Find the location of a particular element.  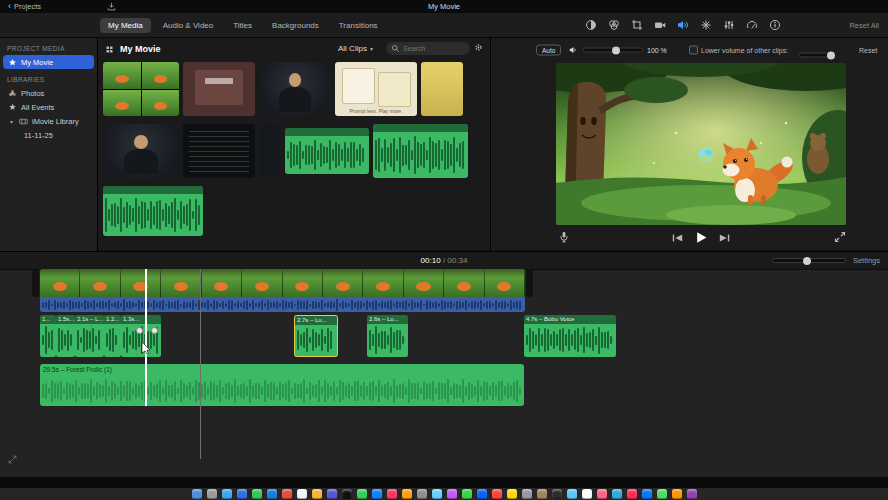

lower-volume-slider-knob is located at coordinates (831, 55).